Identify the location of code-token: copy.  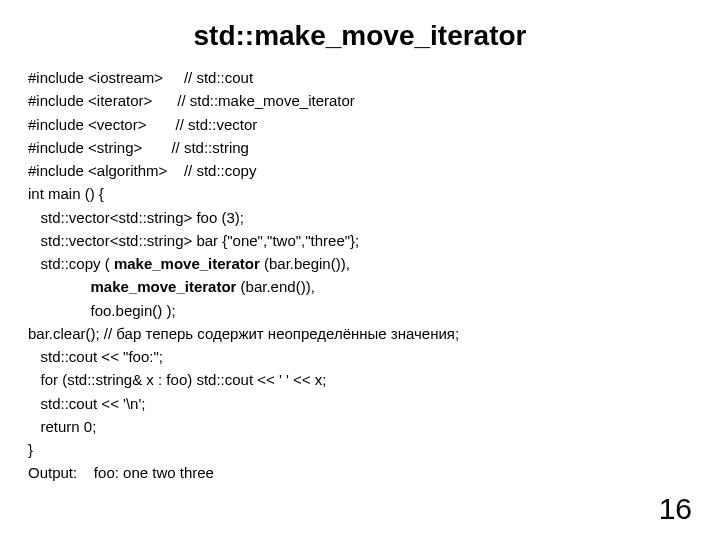
(241, 170).